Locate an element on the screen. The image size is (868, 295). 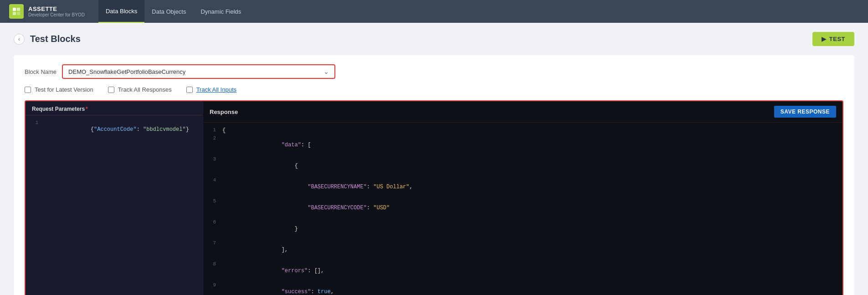
page-title: Test Blocks is located at coordinates (56, 39).